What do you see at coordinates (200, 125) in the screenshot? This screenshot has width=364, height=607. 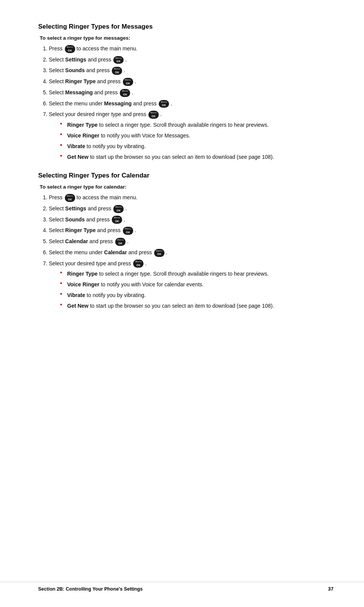 I see `bullet-ringer-type: Ringer Type to select a ringer type. Scr…` at bounding box center [200, 125].